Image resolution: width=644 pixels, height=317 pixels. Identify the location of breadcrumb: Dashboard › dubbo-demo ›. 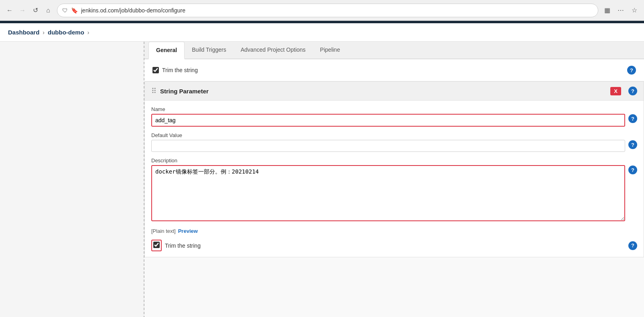
(322, 32).